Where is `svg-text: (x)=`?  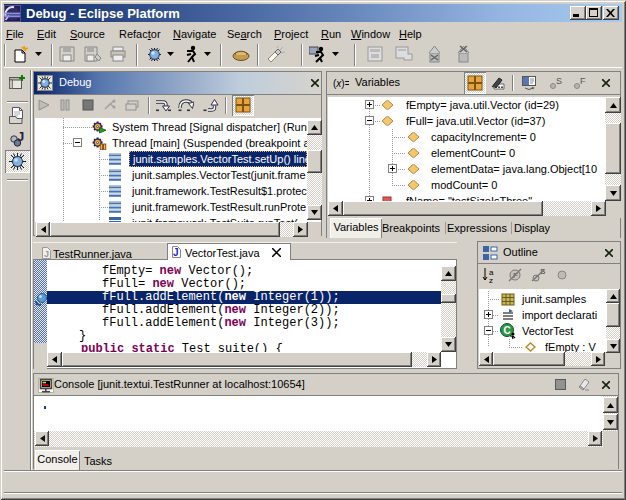
svg-text: (x)= is located at coordinates (341, 84).